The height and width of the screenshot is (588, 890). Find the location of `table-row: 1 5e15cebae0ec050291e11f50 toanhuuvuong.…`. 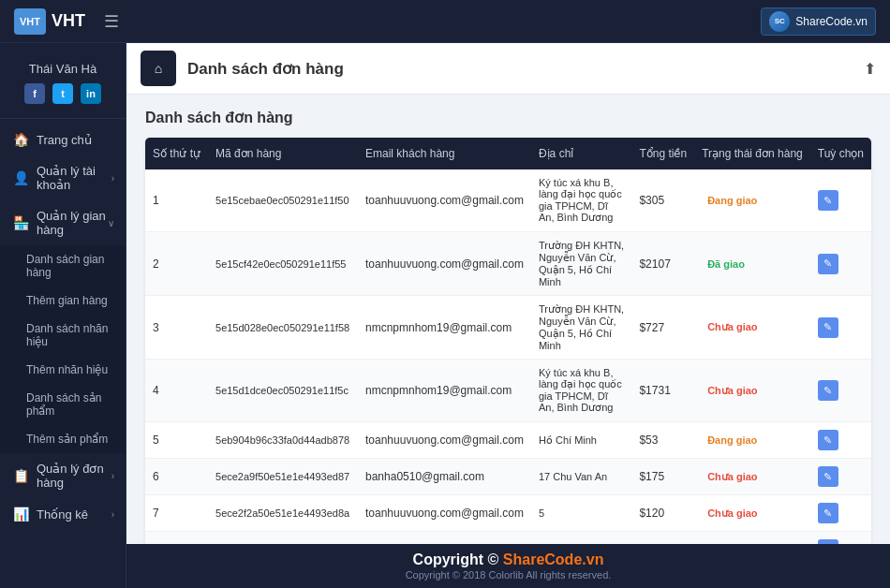

table-row: 1 5e15cebae0ec050291e11f50 toanhuuvuong.… is located at coordinates (508, 200).